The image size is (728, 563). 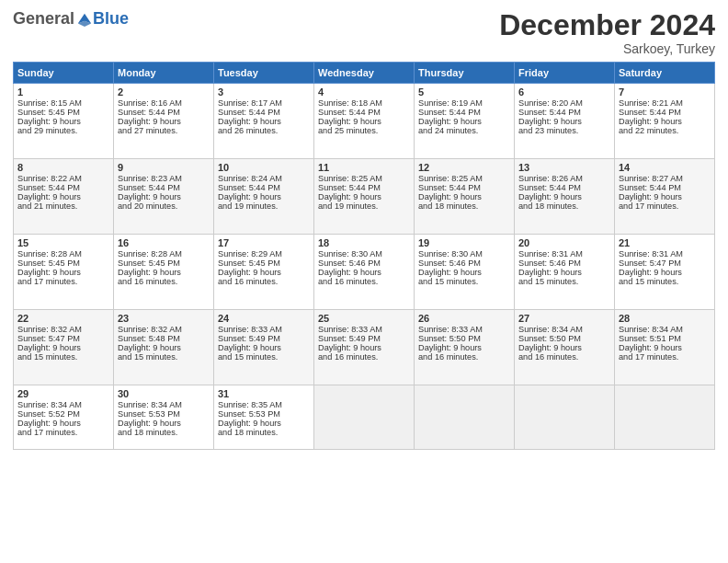 What do you see at coordinates (250, 178) in the screenshot?
I see `cell-text-line: Sunrise: 8:24 AM` at bounding box center [250, 178].